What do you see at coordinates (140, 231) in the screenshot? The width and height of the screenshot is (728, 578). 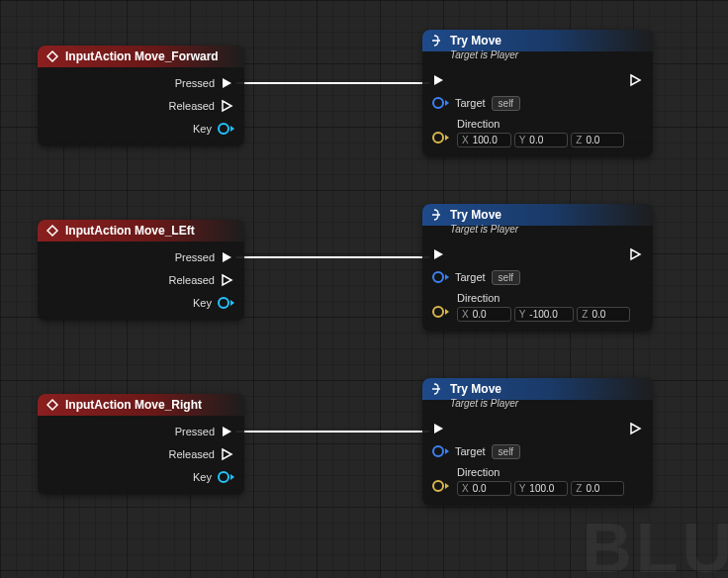 I see `node-header: InputAction Move_LEft` at bounding box center [140, 231].